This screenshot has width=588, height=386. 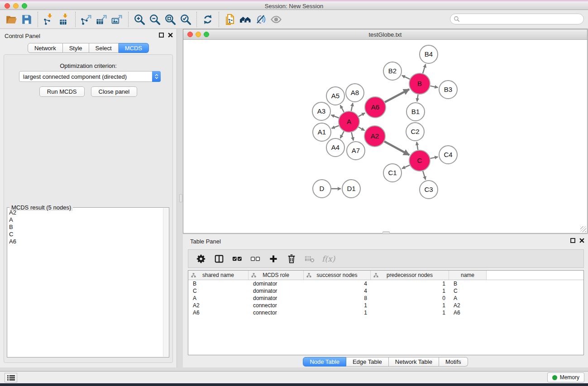 What do you see at coordinates (86, 234) in the screenshot?
I see `list-item: C` at bounding box center [86, 234].